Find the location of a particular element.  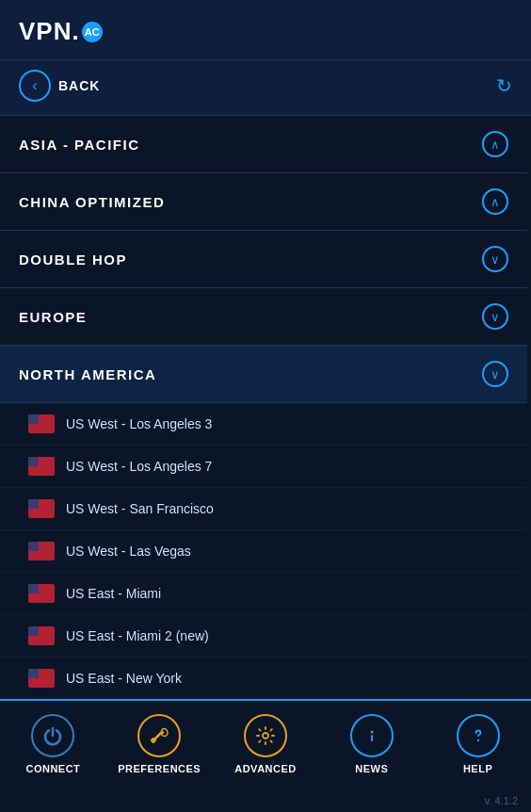

category-label: CHINA OPTIMIZED is located at coordinates (92, 202).